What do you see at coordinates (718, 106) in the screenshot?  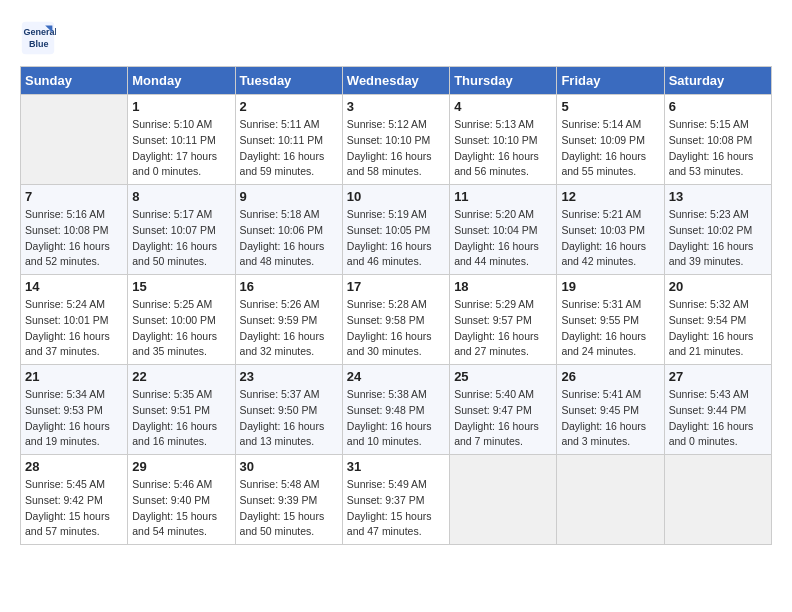 I see `day-number: 6` at bounding box center [718, 106].